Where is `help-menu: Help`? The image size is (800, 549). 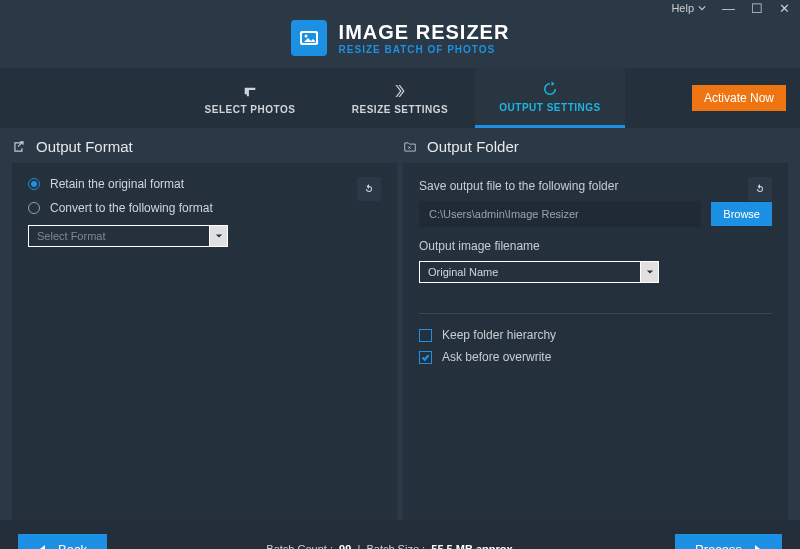
help-menu: Help is located at coordinates (688, 8).